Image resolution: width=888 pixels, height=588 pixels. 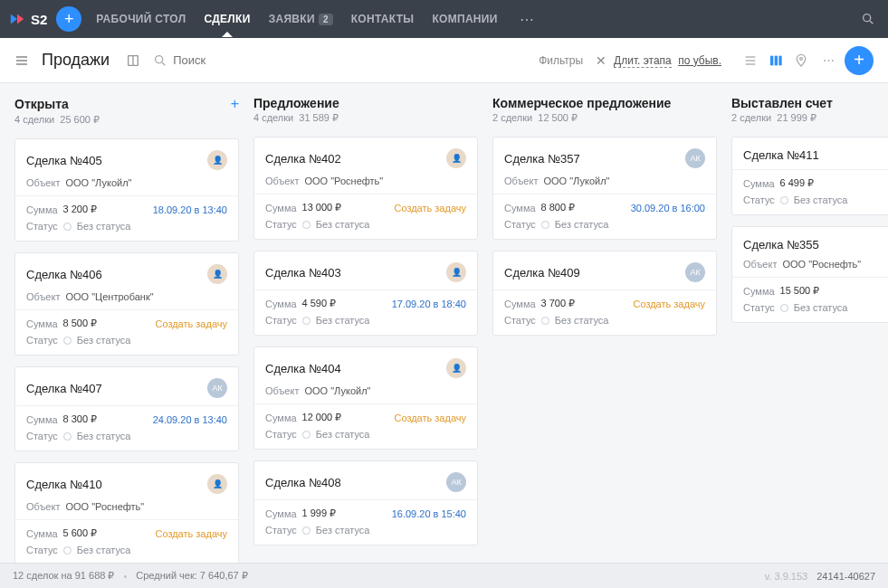 What do you see at coordinates (816, 183) in the screenshot?
I see `deal-amount-row: Сумма 6 499 ₽` at bounding box center [816, 183].